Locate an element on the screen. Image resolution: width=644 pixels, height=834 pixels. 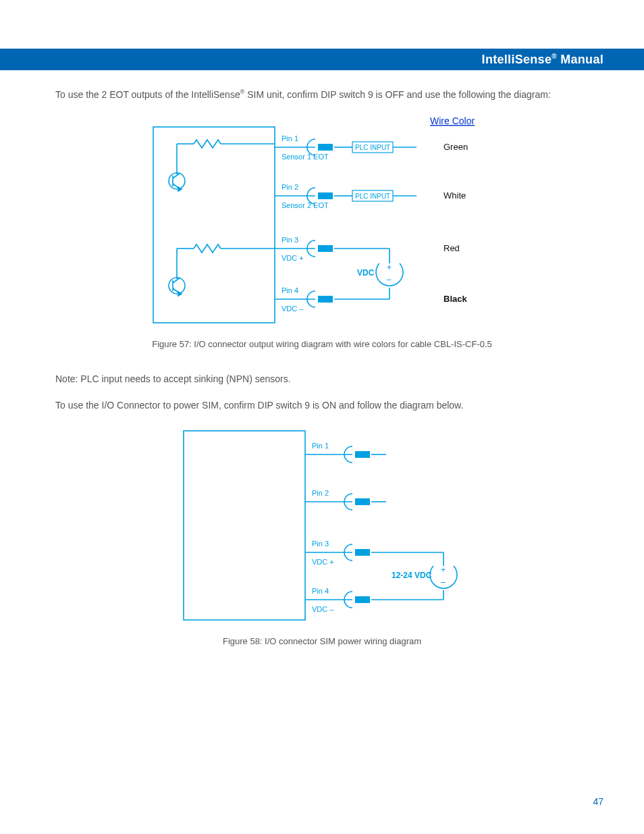
fig57-pin3-label: Pin 3 is located at coordinates (290, 240).